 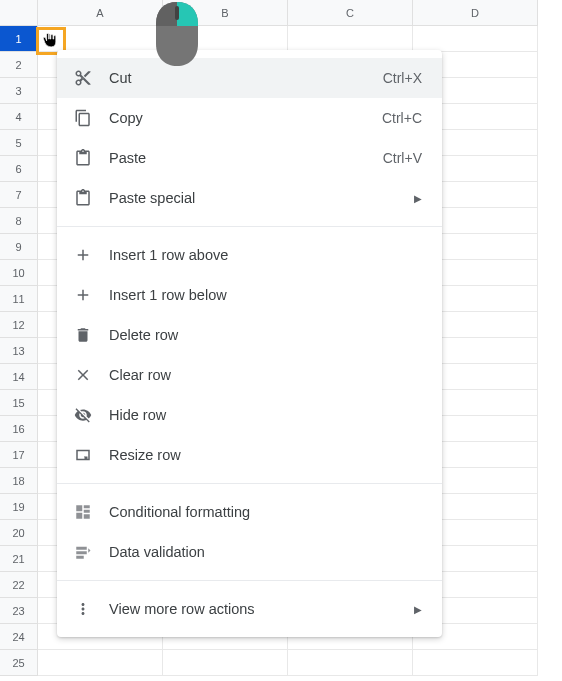 What do you see at coordinates (19, 195) in the screenshot?
I see `row-header: 7` at bounding box center [19, 195].